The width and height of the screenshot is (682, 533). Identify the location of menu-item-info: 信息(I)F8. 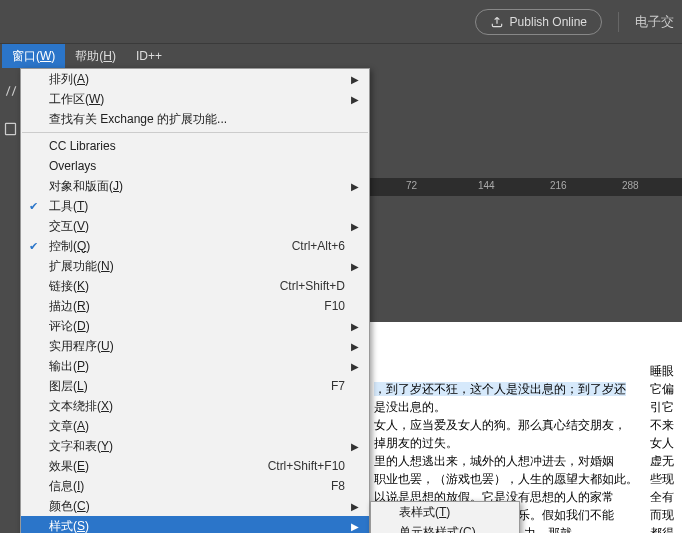
(195, 486).